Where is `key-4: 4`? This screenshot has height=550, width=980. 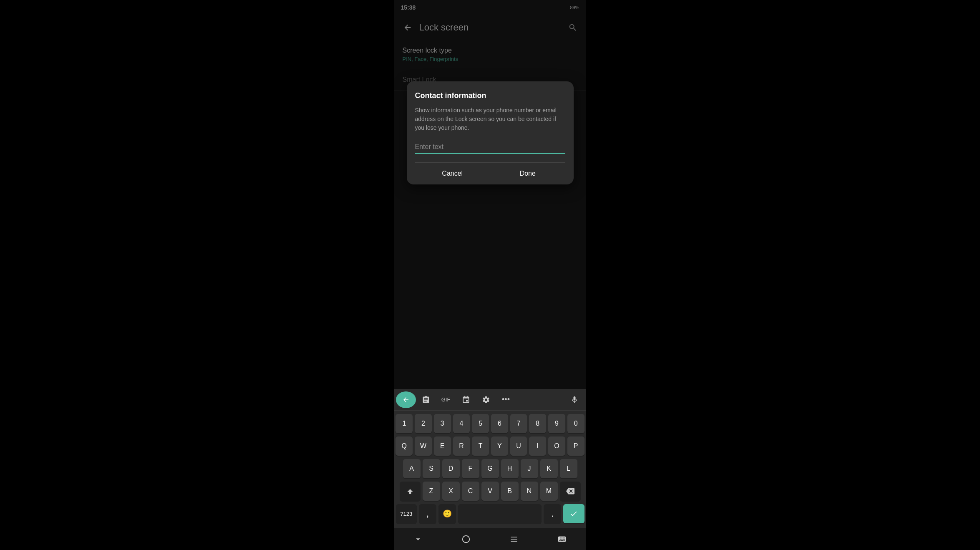
key-4: 4 is located at coordinates (461, 424).